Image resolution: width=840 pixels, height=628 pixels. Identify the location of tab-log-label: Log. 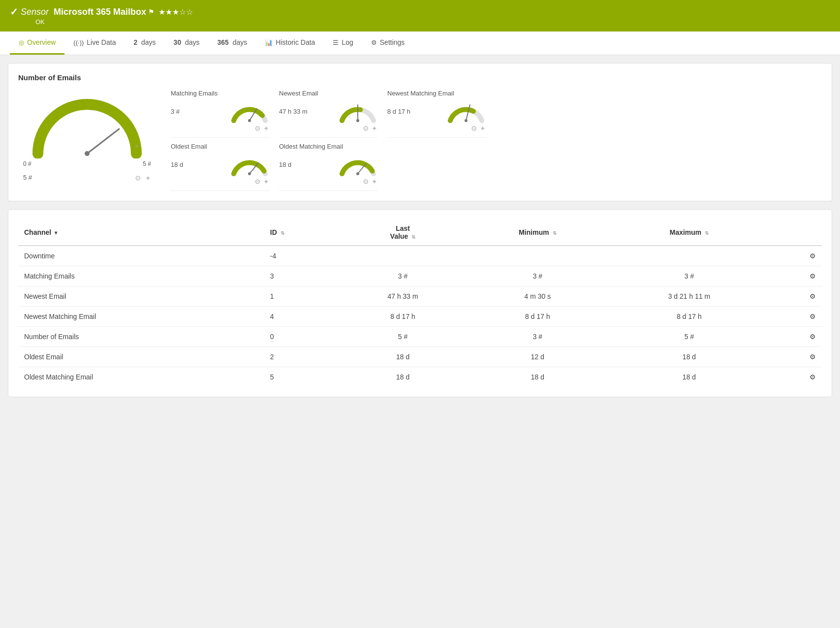
(347, 42).